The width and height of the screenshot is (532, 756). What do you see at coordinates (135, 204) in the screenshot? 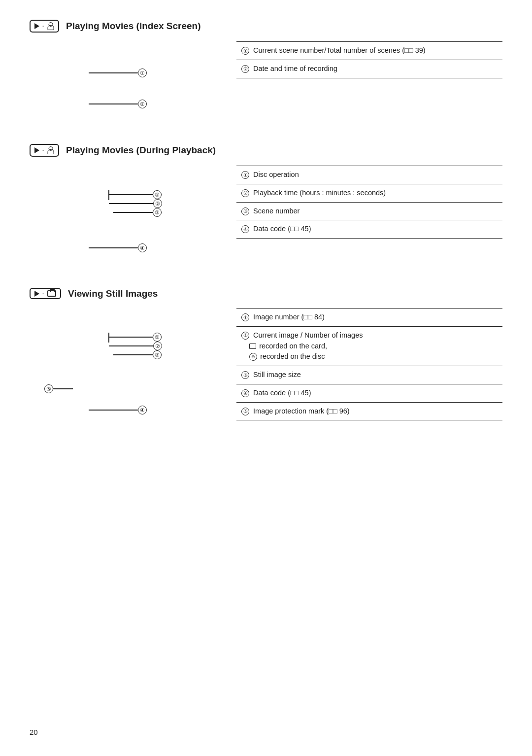
I see `pb-line-2: ②` at bounding box center [135, 204].